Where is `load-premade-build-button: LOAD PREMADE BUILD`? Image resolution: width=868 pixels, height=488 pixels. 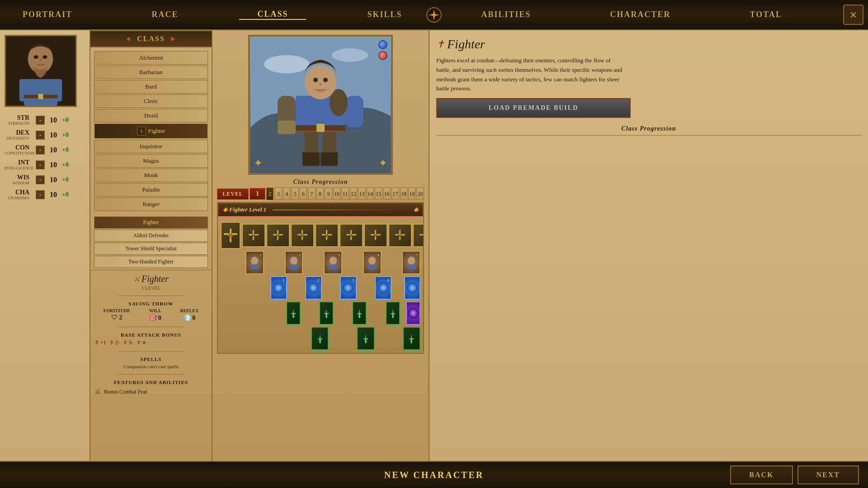 load-premade-build-button: LOAD PREMADE BUILD is located at coordinates (533, 108).